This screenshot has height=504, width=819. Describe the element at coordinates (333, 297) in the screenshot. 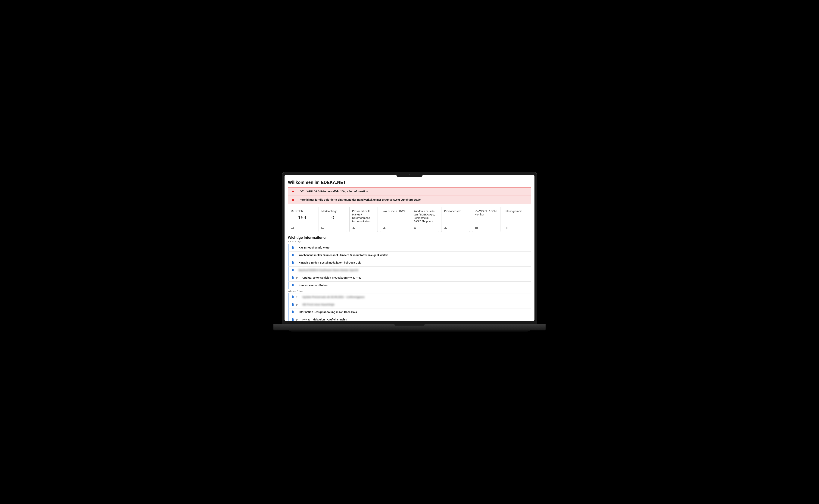

I see `info-text: Update Preisersatz ab 20.09.2021 – Liefe…` at that location.